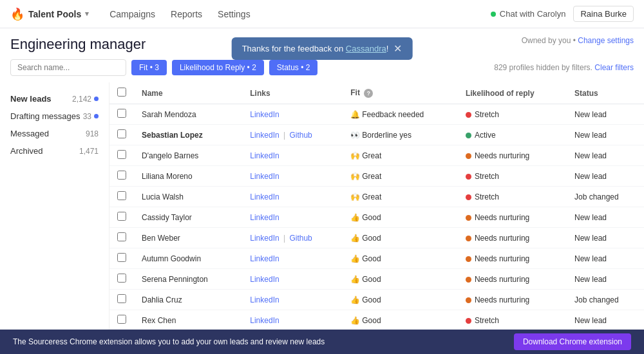 The height and width of the screenshot is (354, 644). I want to click on search-input, so click(68, 68).